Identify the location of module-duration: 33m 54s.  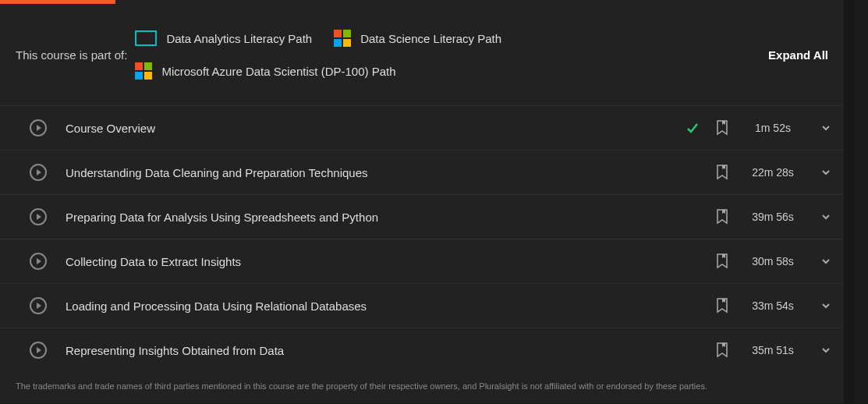
(773, 306).